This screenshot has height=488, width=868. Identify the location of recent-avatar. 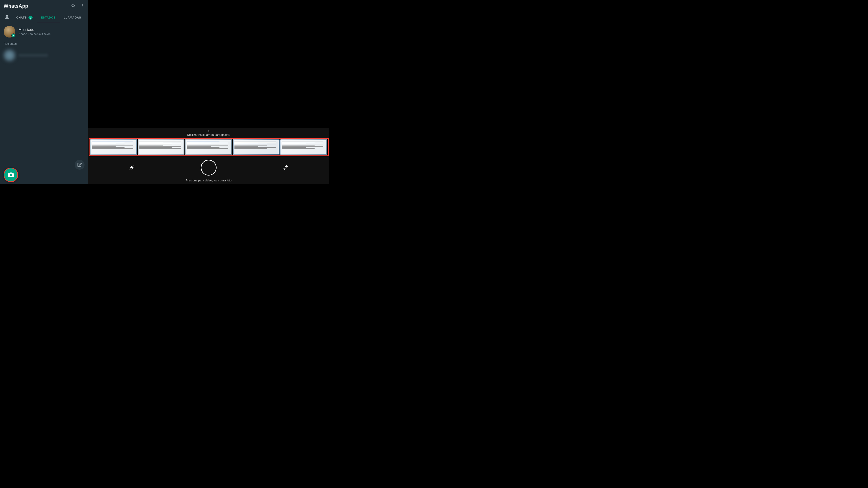
(9, 55).